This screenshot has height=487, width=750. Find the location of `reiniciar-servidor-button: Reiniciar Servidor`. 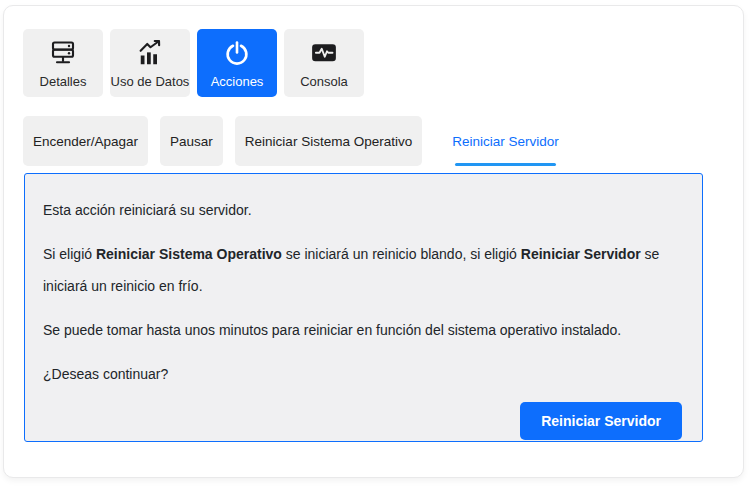

reiniciar-servidor-button: Reiniciar Servidor is located at coordinates (601, 421).